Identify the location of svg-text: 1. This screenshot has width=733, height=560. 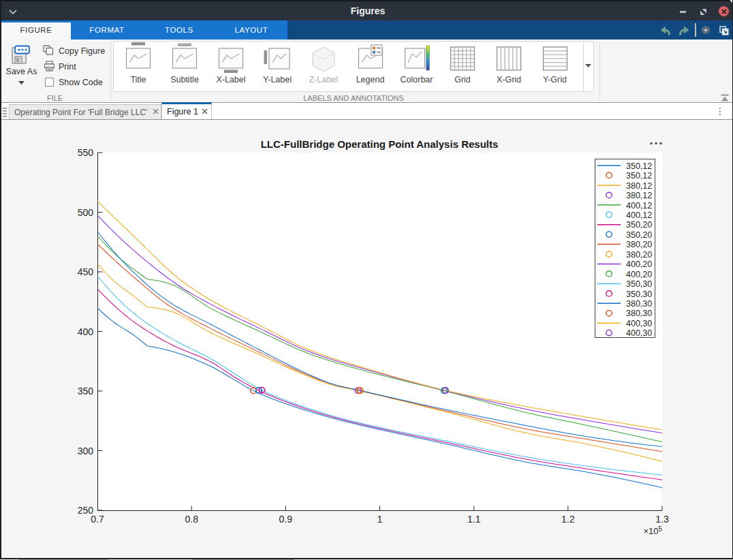
(380, 519).